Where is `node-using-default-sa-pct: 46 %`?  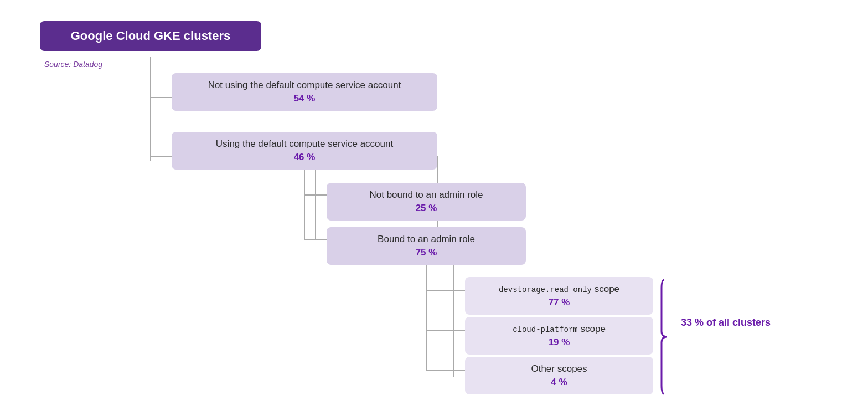 node-using-default-sa-pct: 46 % is located at coordinates (304, 157).